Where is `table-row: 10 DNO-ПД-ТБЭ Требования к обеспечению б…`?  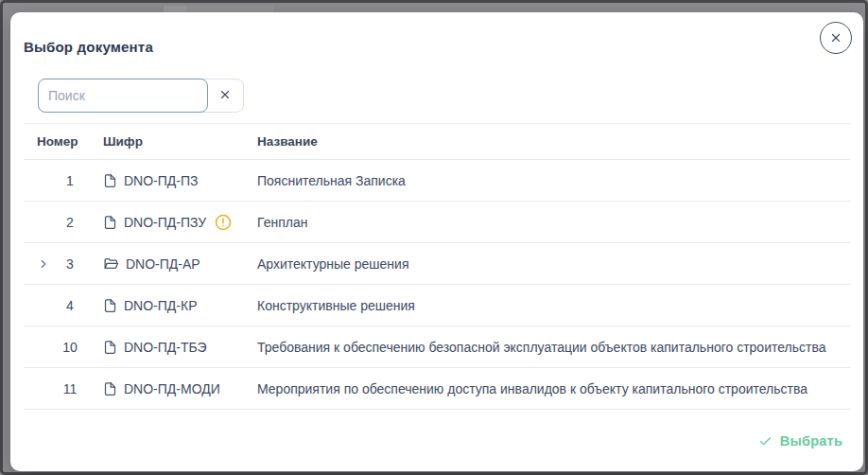 table-row: 10 DNO-ПД-ТБЭ Требования к обеспечению б… is located at coordinates (437, 347).